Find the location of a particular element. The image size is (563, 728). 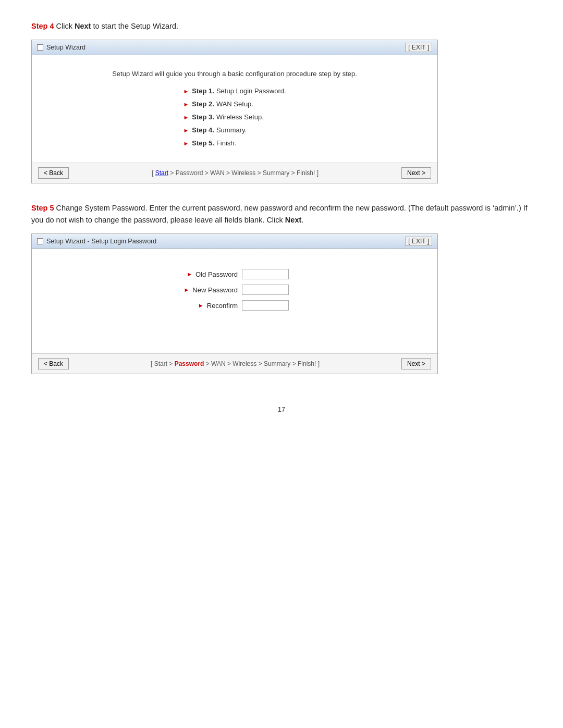

old-password-label: ► Old Password is located at coordinates (209, 274).